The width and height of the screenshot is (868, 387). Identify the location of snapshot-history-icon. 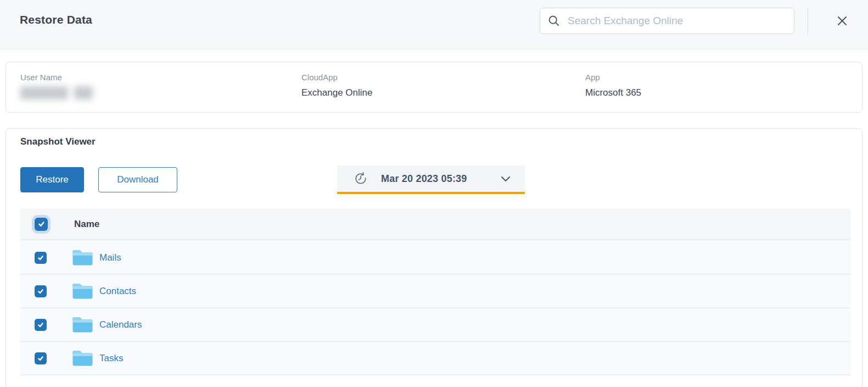
(361, 179).